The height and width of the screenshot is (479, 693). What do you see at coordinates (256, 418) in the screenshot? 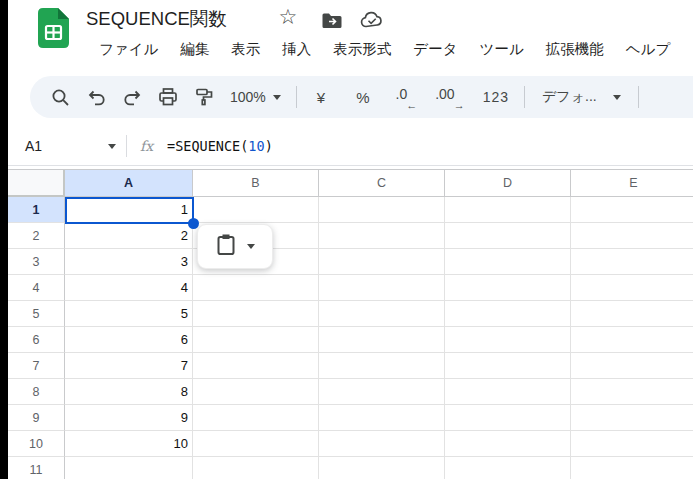
I see `cell-B9` at bounding box center [256, 418].